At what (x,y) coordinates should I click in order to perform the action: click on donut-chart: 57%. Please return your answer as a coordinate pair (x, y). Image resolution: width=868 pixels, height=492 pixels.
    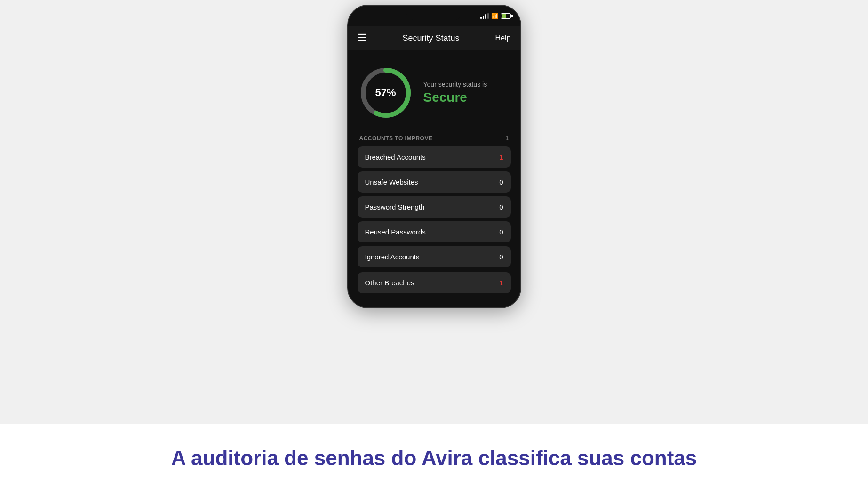
    Looking at the image, I should click on (386, 93).